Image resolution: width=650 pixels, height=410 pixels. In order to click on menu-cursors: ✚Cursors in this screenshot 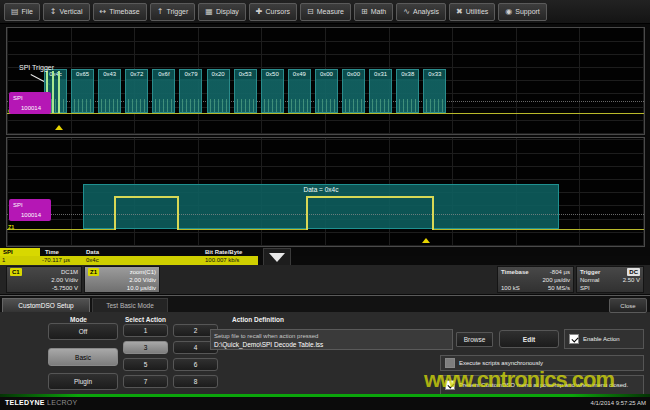, I will do `click(273, 12)`.